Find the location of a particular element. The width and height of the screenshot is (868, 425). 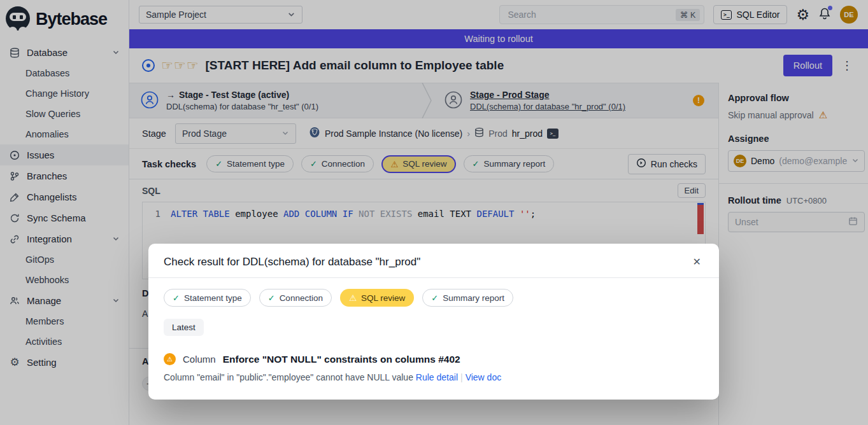

view-doc-link: View doc is located at coordinates (484, 377).